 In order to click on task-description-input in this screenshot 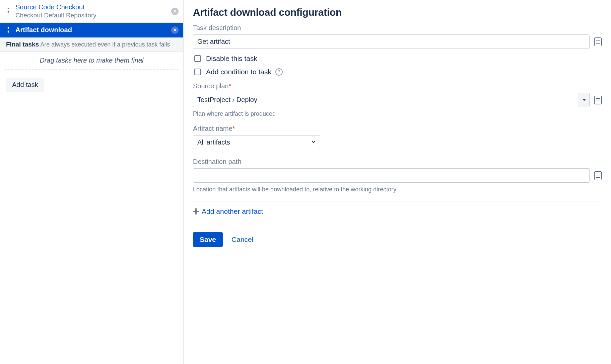, I will do `click(391, 41)`.